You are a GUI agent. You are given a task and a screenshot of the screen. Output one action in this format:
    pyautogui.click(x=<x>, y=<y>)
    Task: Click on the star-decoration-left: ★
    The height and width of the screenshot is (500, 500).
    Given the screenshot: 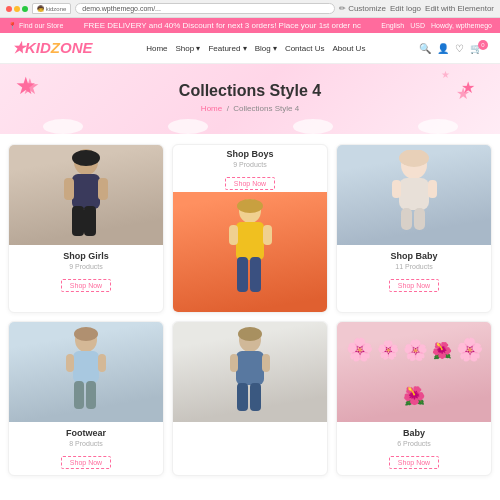 What is the action you would take?
    pyautogui.click(x=26, y=86)
    